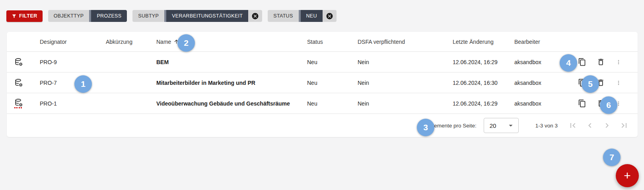 This screenshot has height=190, width=644. Describe the element at coordinates (601, 62) in the screenshot. I see `delete-button` at that location.